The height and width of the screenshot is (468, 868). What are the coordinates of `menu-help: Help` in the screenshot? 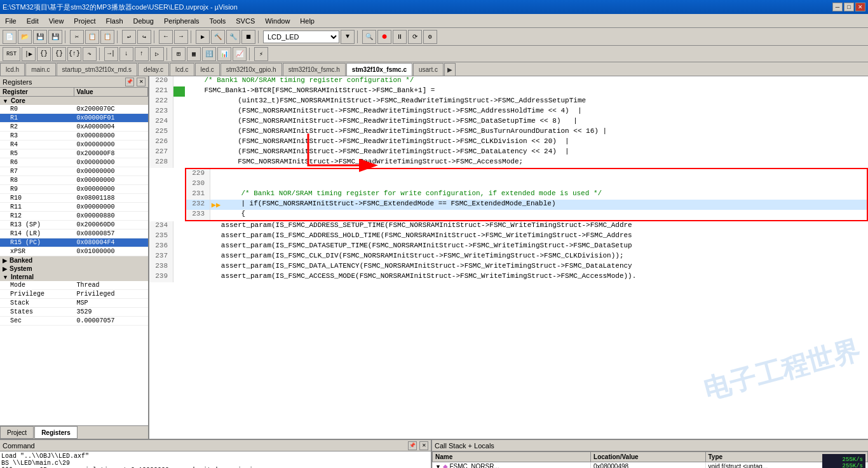 It's located at (308, 21).